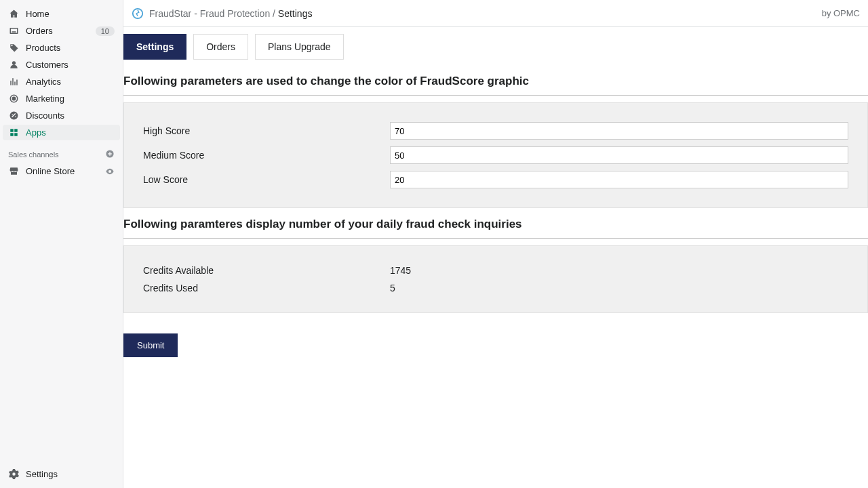  I want to click on low-score-input, so click(619, 180).